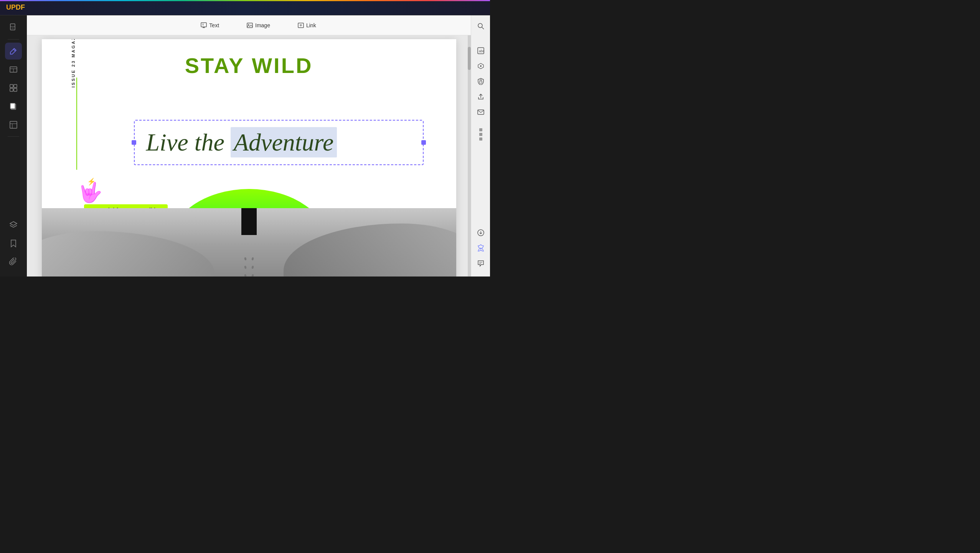 Image resolution: width=980 pixels, height=553 pixels. Describe the element at coordinates (245, 1) in the screenshot. I see `rainbow-gradient` at that location.